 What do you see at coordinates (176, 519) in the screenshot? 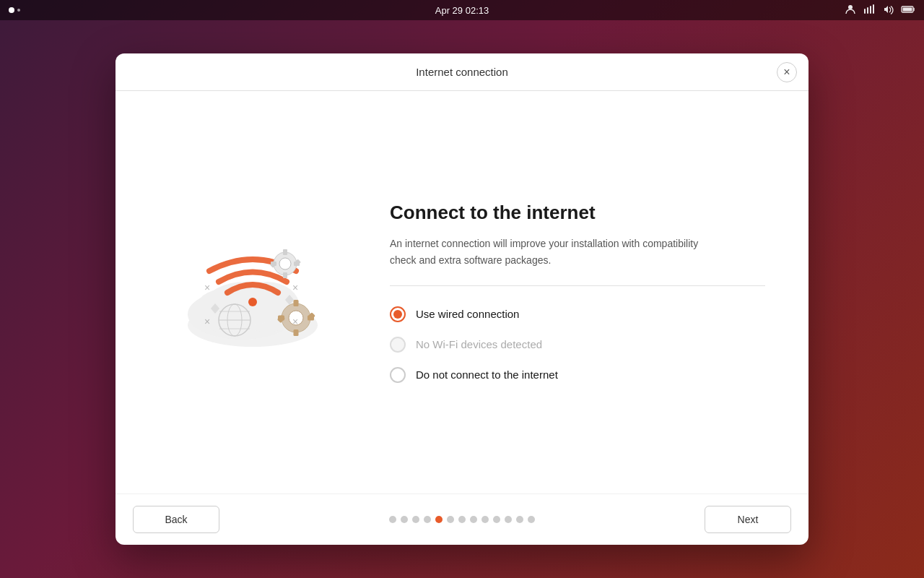
I see `back-button: Back` at bounding box center [176, 519].